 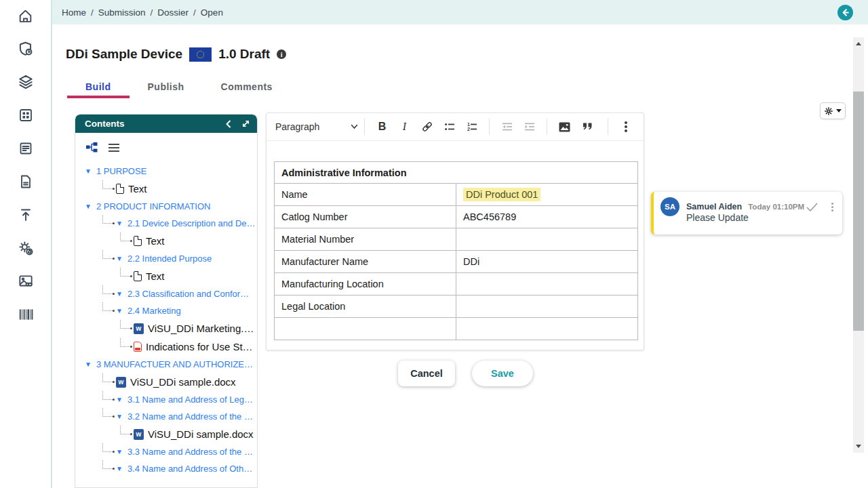 What do you see at coordinates (456, 217) in the screenshot?
I see `table-row: Catlog NumberABC456789` at bounding box center [456, 217].